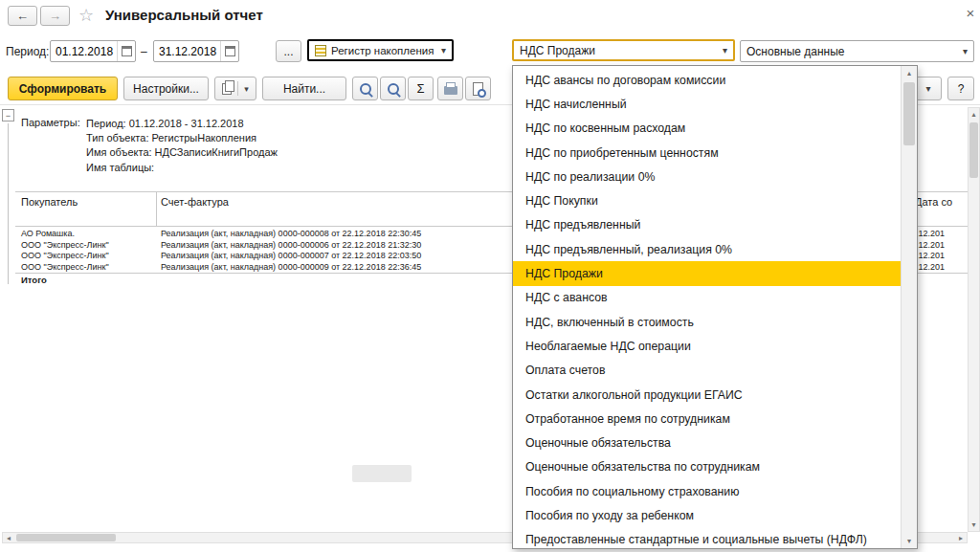 Image resolution: width=980 pixels, height=552 pixels. Describe the element at coordinates (182, 153) in the screenshot. I see `report-parameter-line: Имя объекта: НДСЗаписиКнигиПродаж` at that location.